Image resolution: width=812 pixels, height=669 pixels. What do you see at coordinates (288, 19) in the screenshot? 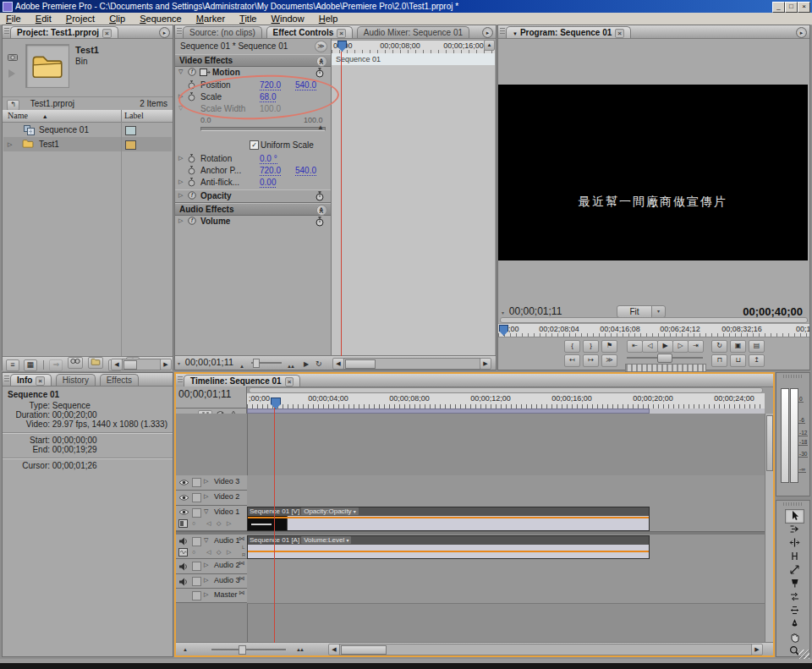
I see `menu-window: Window` at bounding box center [288, 19].